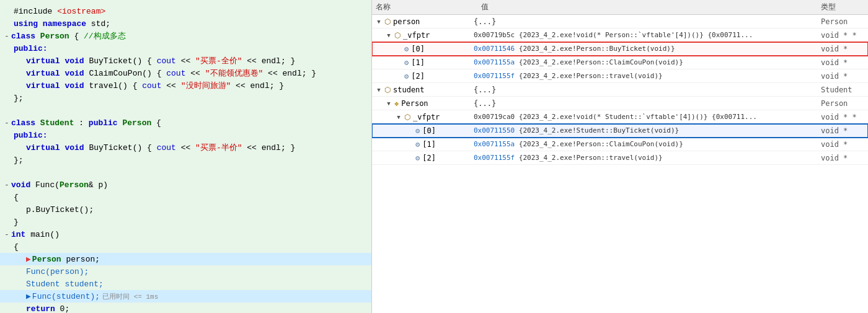  Describe the element at coordinates (186, 307) in the screenshot. I see `code-line-23: return 0;` at that location.